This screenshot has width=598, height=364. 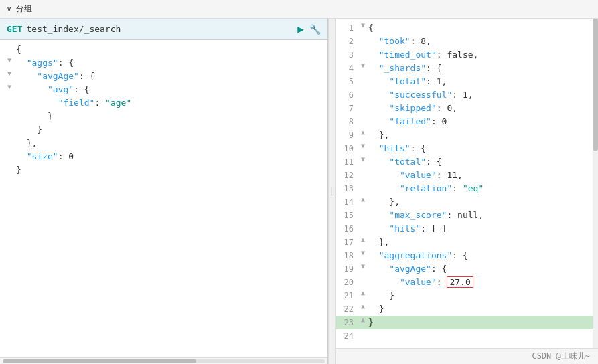 What do you see at coordinates (301, 29) in the screenshot?
I see `play-button: ▶` at bounding box center [301, 29].